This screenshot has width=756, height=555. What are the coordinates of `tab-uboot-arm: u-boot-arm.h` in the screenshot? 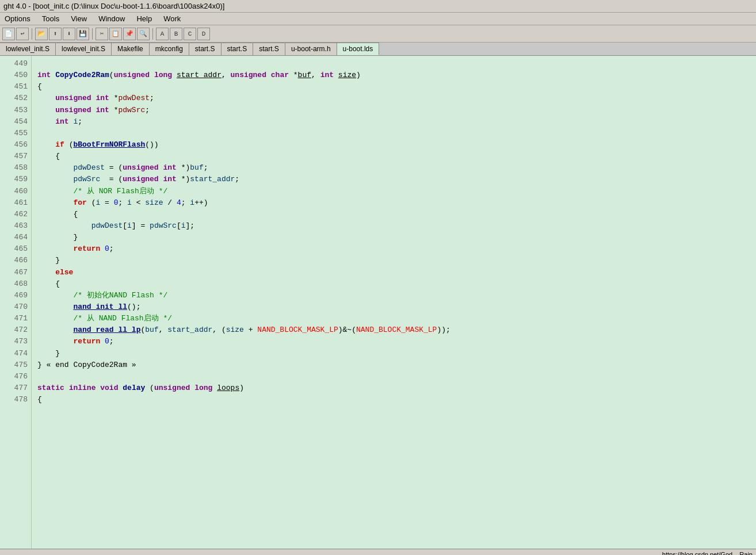 It's located at (311, 49).